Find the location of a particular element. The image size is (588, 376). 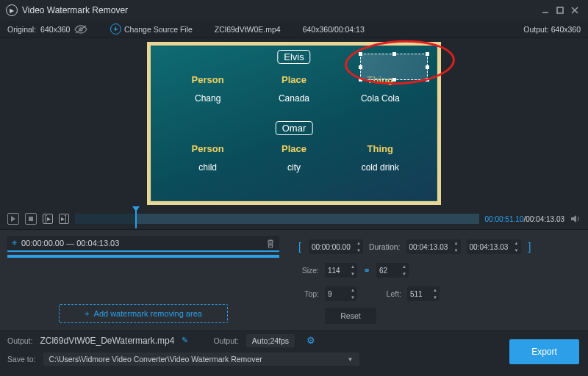

save-path-field: C:\Users\Vidmore Video Converter\Video W… is located at coordinates (201, 359).